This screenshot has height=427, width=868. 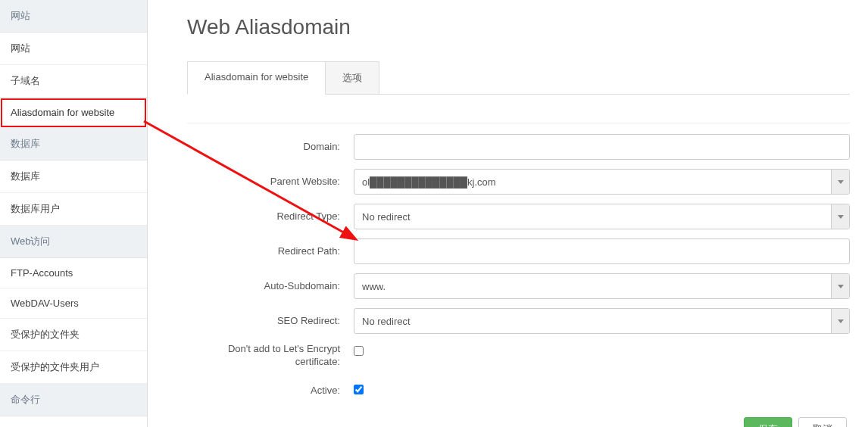 What do you see at coordinates (386, 321) in the screenshot?
I see `seo-redirect-value: No redirect` at bounding box center [386, 321].